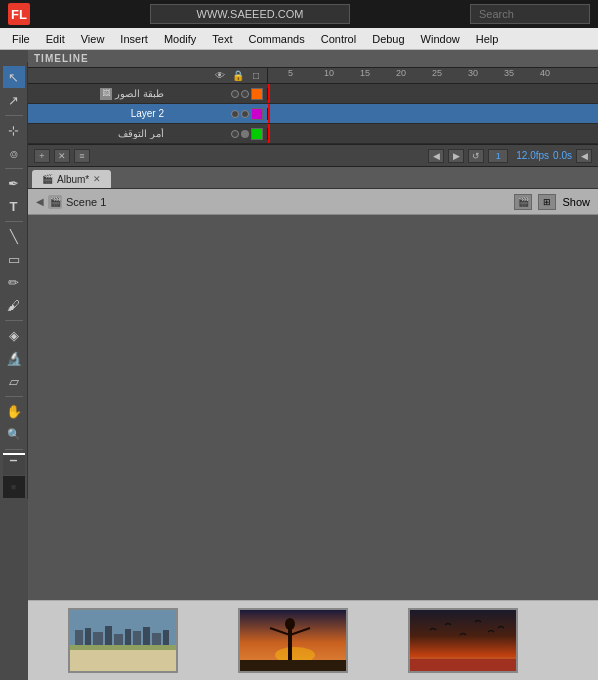 The width and height of the screenshot is (598, 680). I want to click on move-layer-btn: ≡, so click(82, 156).